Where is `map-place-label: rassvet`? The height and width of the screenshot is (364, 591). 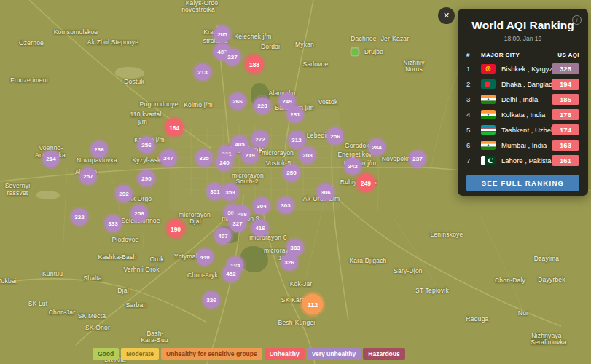 map-place-label: rassvet is located at coordinates (17, 193).